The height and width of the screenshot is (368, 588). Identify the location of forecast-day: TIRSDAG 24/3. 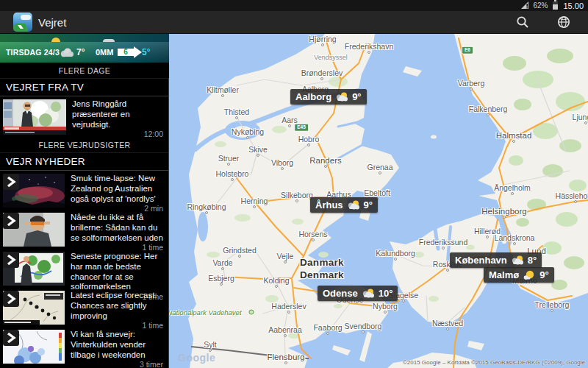
(32, 52).